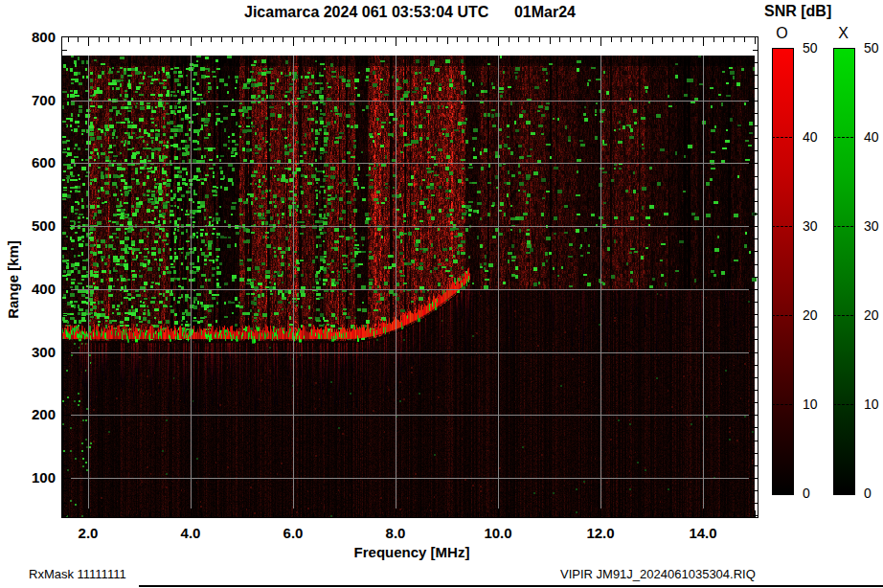 Image resolution: width=883 pixels, height=588 pixels. Describe the element at coordinates (33, 101) in the screenshot. I see `y-tick-label: 700` at that location.